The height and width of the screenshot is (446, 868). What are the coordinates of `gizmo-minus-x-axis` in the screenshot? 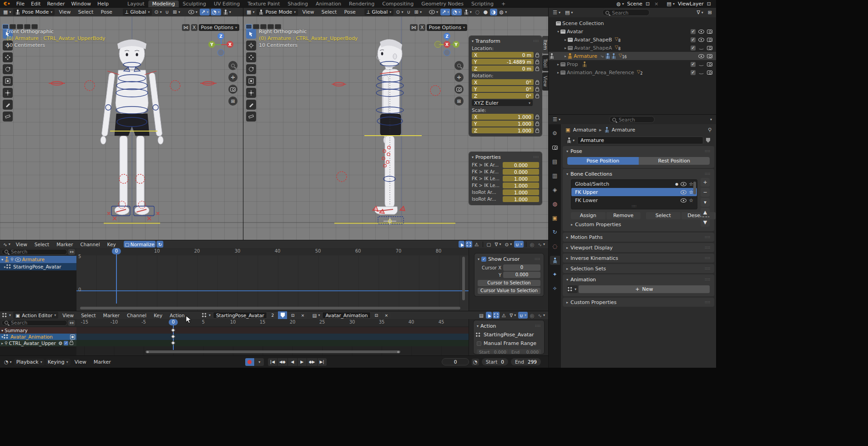 It's located at (438, 45).